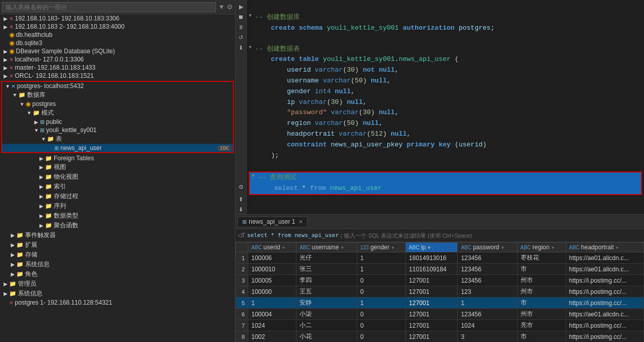 Image resolution: width=644 pixels, height=342 pixels. Describe the element at coordinates (241, 187) in the screenshot. I see `gear-button: ⚙` at that location.